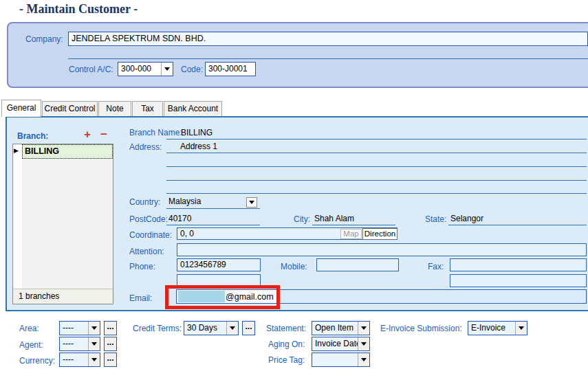 The width and height of the screenshot is (588, 391). Describe the element at coordinates (421, 328) in the screenshot. I see `einvoice-submission-label: E-Invoice Submission:` at that location.